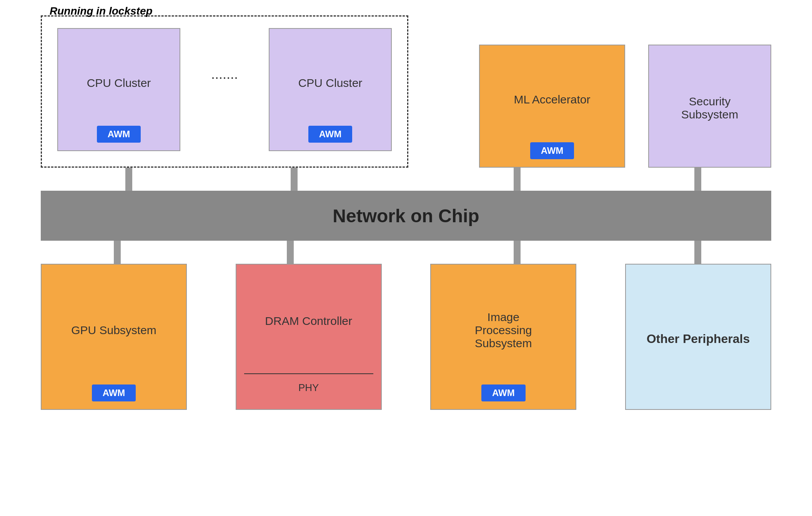 The height and width of the screenshot is (516, 812). Describe the element at coordinates (552, 106) in the screenshot. I see `ml-accelerator-col: ML Accelerator AWM` at that location.